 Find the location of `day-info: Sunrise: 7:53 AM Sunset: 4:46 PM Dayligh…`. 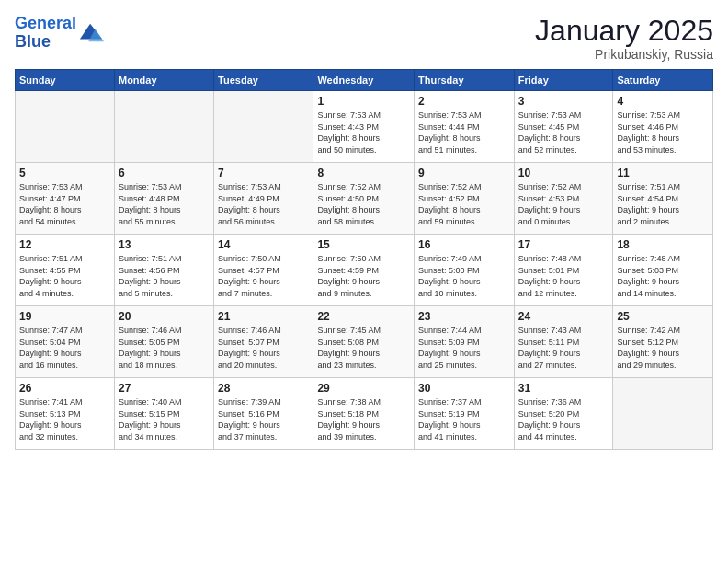

day-info: Sunrise: 7:53 AM Sunset: 4:46 PM Dayligh… is located at coordinates (663, 132).